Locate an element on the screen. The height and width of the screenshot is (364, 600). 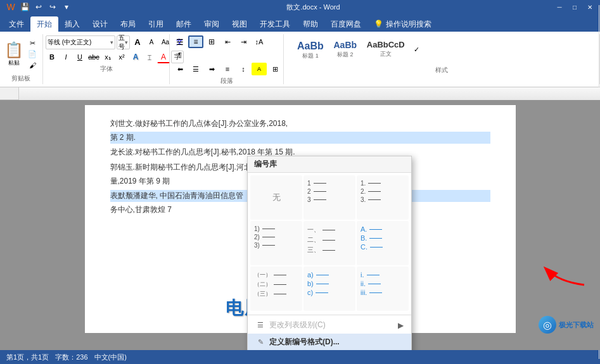
redo-button: ↪ is located at coordinates (53, 7).